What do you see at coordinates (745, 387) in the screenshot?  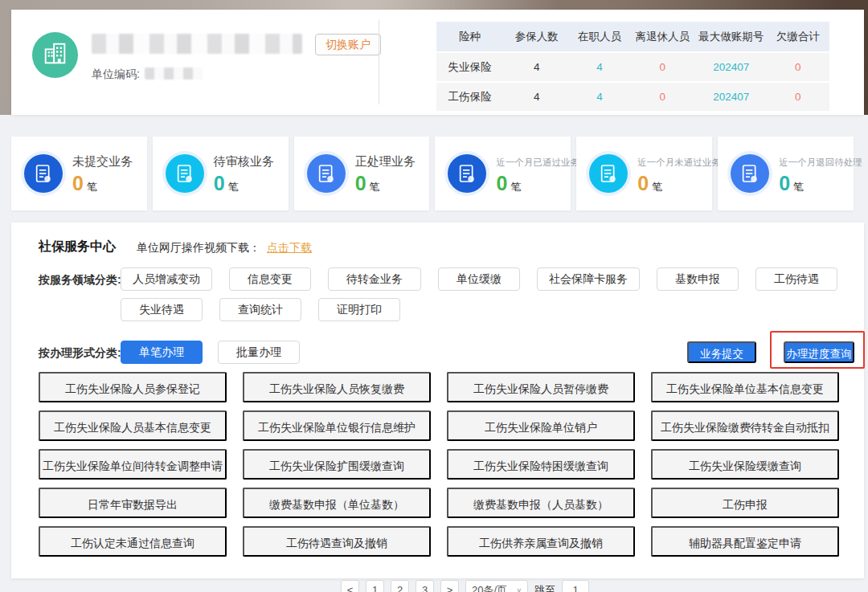 I see `biz-button: 工伤失业保险单位基本信息变更` at bounding box center [745, 387].